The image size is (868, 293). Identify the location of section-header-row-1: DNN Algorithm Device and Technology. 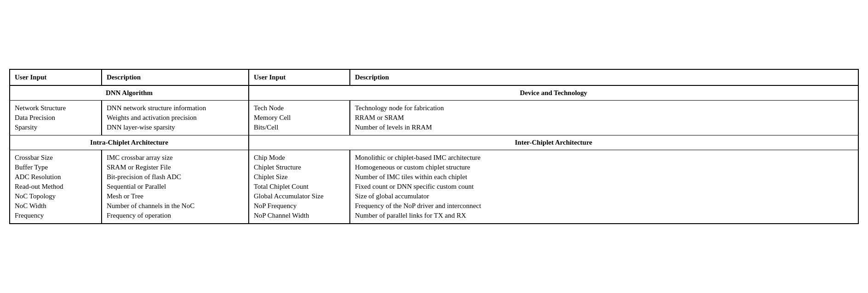
(434, 93).